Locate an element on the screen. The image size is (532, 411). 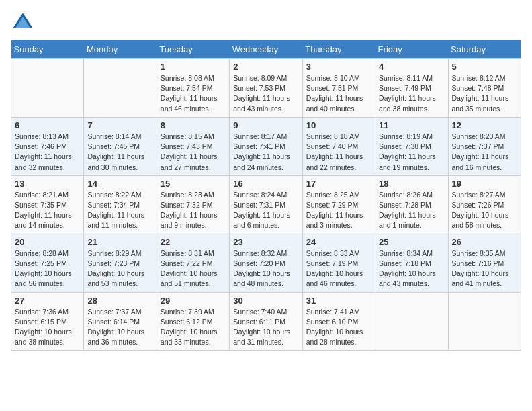
day-number: 2 is located at coordinates (266, 67).